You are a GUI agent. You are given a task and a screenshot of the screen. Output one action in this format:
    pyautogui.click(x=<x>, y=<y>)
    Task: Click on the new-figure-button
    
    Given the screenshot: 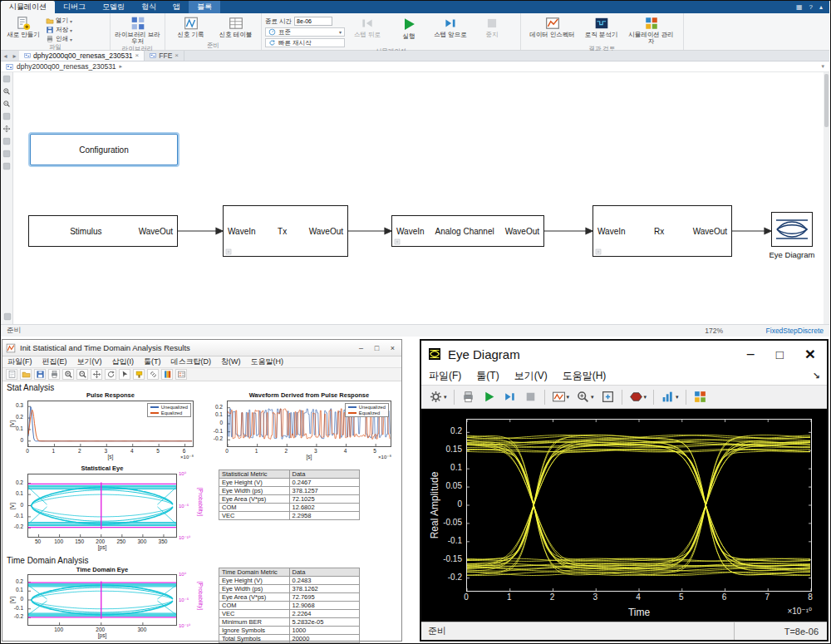 What is the action you would take?
    pyautogui.click(x=12, y=374)
    